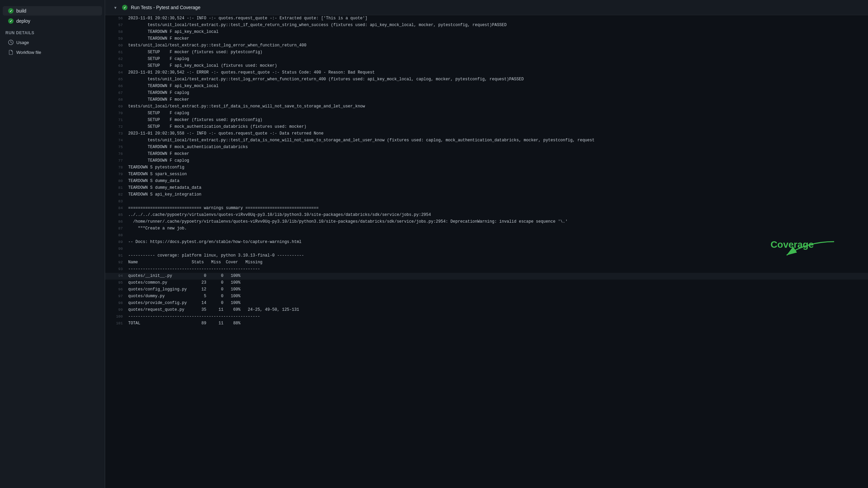 This screenshot has height=488, width=868. I want to click on log-line: 97quotes/dummy.py 5 0 100%, so click(487, 297).